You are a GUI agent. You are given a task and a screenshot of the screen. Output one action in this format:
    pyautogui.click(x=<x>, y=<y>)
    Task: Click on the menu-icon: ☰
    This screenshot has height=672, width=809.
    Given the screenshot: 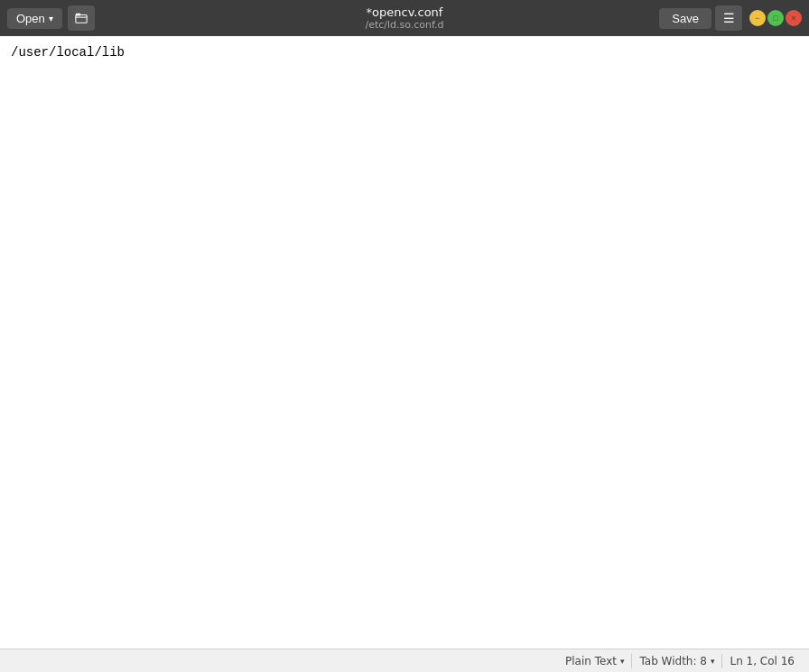 What is the action you would take?
    pyautogui.click(x=730, y=18)
    